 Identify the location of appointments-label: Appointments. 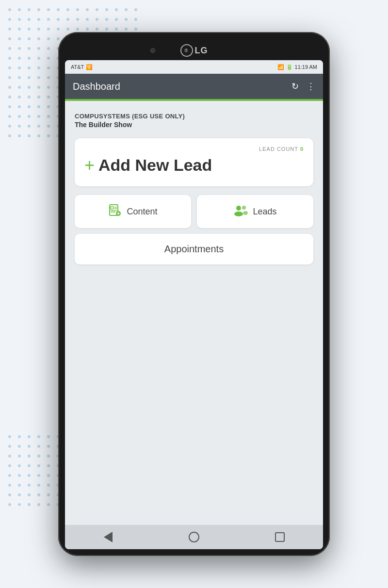
(194, 249).